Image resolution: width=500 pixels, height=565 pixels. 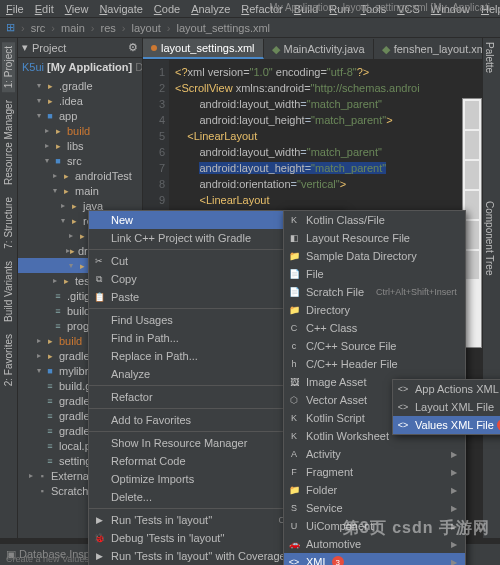 I want to click on tree-node: ▾▸.idea, so click(x=80, y=100).